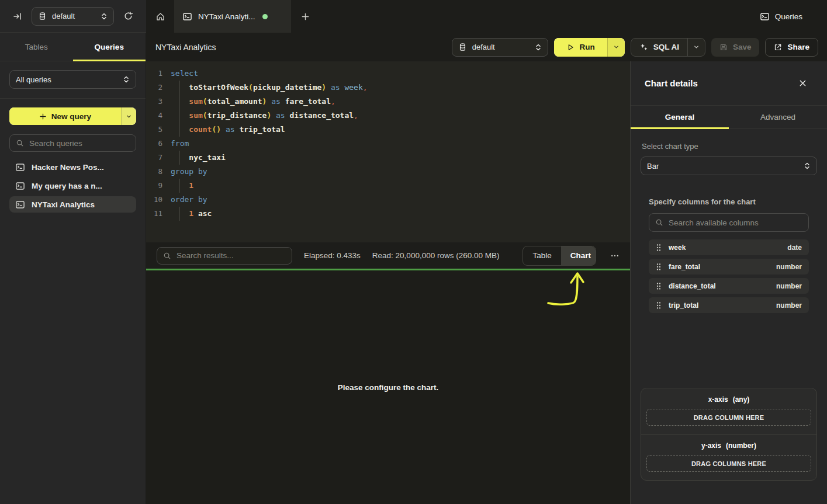 The image size is (827, 504). I want to click on chevron-updown-icon, so click(126, 79).